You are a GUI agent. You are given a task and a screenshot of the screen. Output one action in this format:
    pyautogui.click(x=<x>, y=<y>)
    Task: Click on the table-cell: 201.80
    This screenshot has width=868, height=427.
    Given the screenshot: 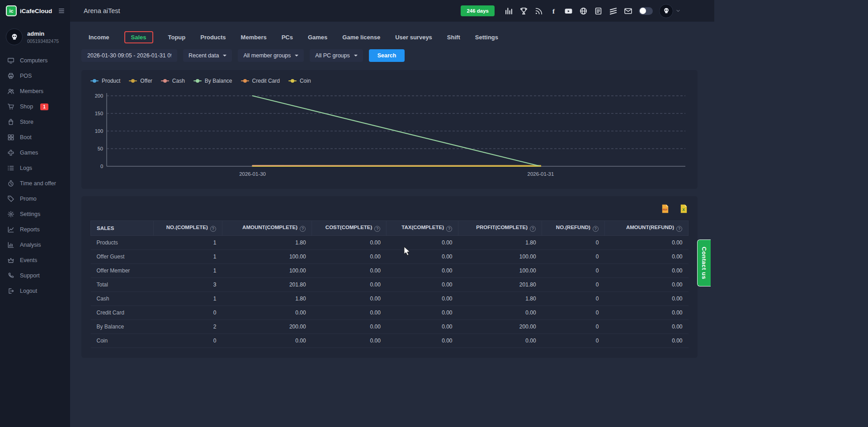 What is the action you would take?
    pyautogui.click(x=500, y=285)
    